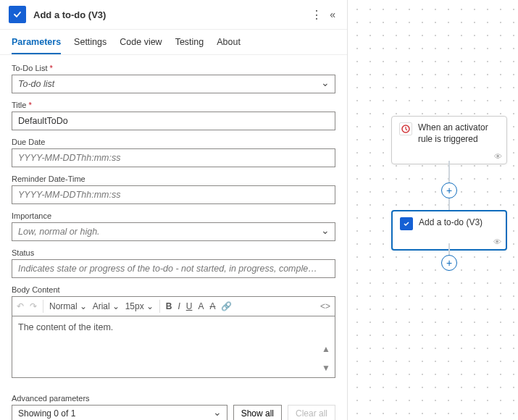 The height and width of the screenshot is (420, 518). I want to click on activator-icon, so click(406, 129).